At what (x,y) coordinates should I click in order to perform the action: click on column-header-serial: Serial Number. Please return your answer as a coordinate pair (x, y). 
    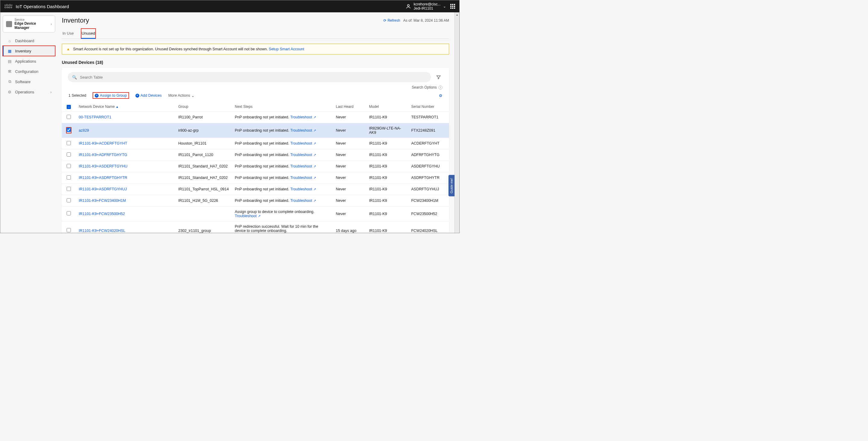
    Looking at the image, I should click on (429, 107).